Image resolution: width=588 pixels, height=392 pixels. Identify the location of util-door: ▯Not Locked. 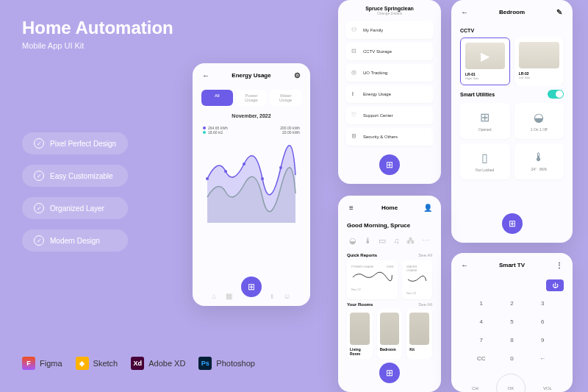
(485, 162).